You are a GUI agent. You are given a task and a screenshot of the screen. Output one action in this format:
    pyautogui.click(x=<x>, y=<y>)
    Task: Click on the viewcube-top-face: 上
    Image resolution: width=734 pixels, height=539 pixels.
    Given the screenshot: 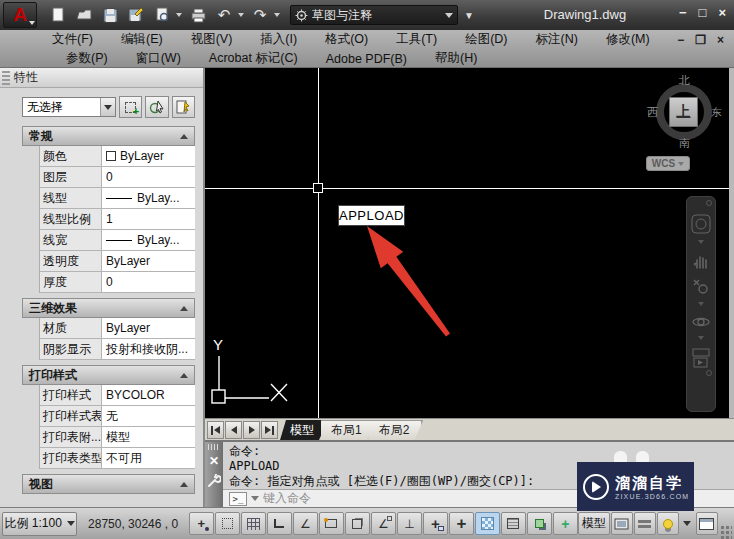 What is the action you would take?
    pyautogui.click(x=684, y=112)
    